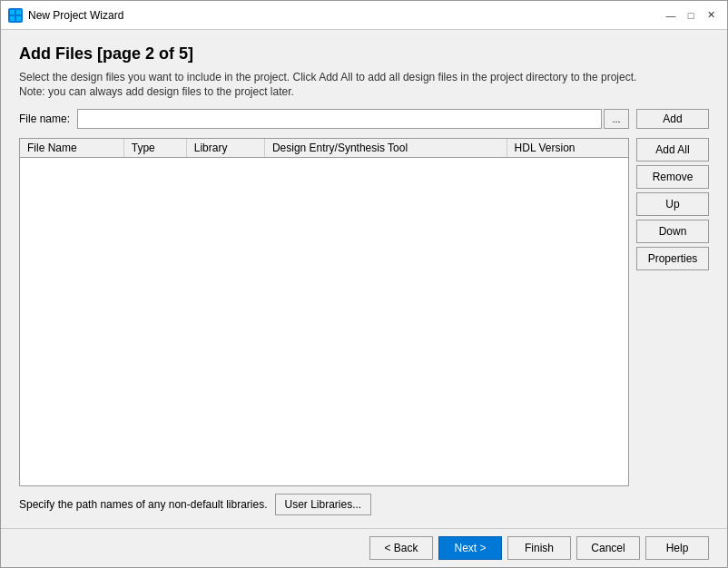 Image resolution: width=728 pixels, height=568 pixels. Describe the element at coordinates (673, 312) in the screenshot. I see `side-buttons: Add All Remove Up Down Properties` at that location.